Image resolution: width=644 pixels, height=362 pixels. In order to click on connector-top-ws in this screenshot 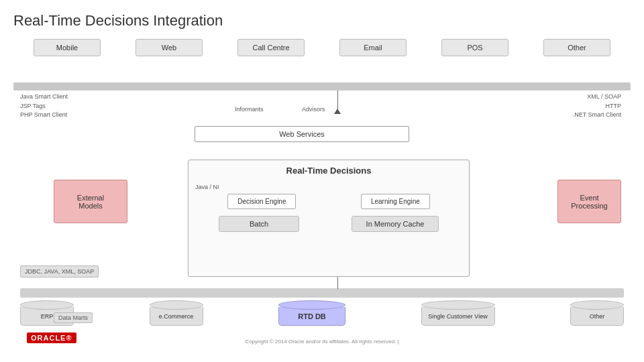, I will do `click(338, 100)`.